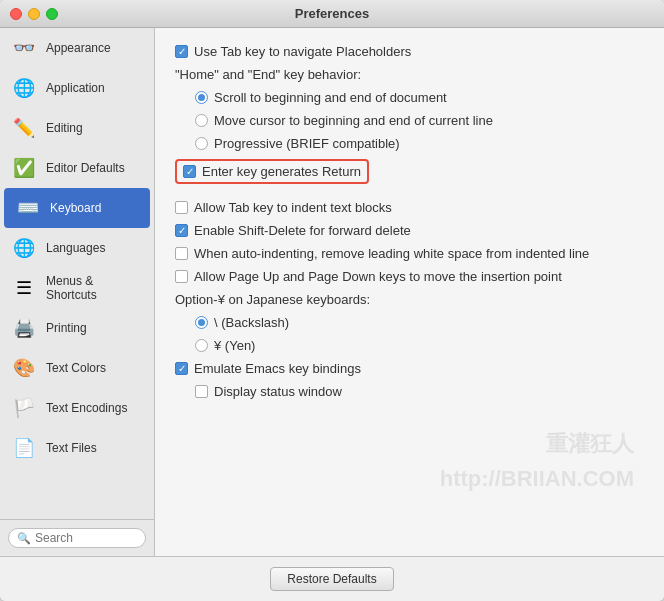  What do you see at coordinates (278, 392) in the screenshot?
I see `status-window-label: Display status window` at bounding box center [278, 392].